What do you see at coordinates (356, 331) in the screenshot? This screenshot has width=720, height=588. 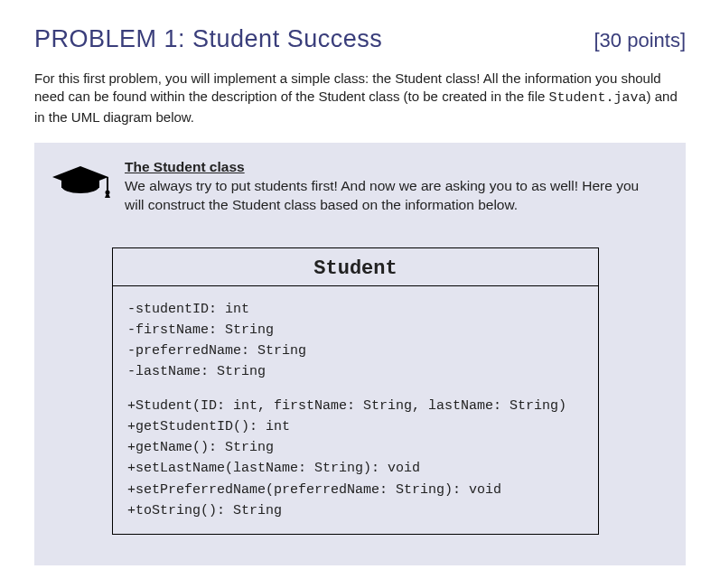 I see `uml-field: -firstName: String` at bounding box center [356, 331].